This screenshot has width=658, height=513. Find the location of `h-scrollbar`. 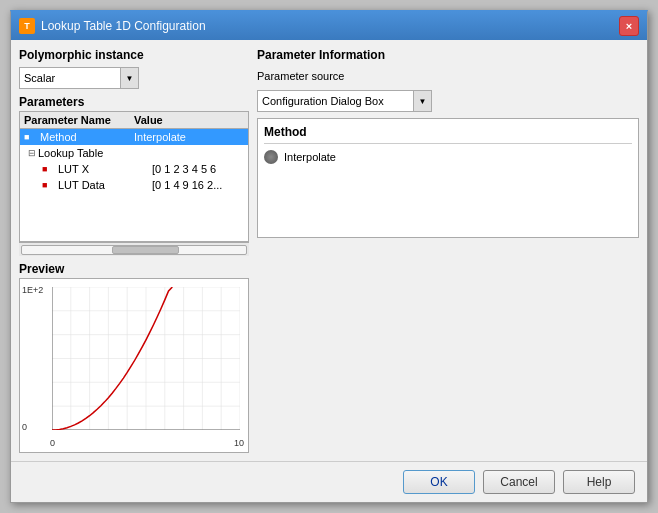

h-scrollbar is located at coordinates (134, 250).